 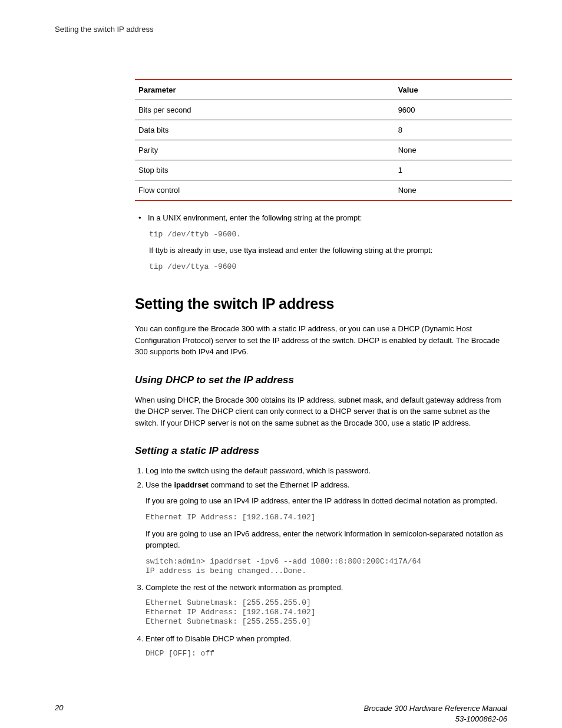 I want to click on param-value: 8, so click(x=454, y=130).